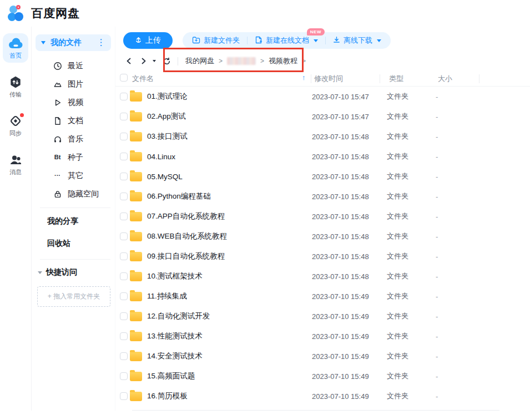 The image size is (530, 420). I want to click on file-name: 06.Python编程基础, so click(230, 196).